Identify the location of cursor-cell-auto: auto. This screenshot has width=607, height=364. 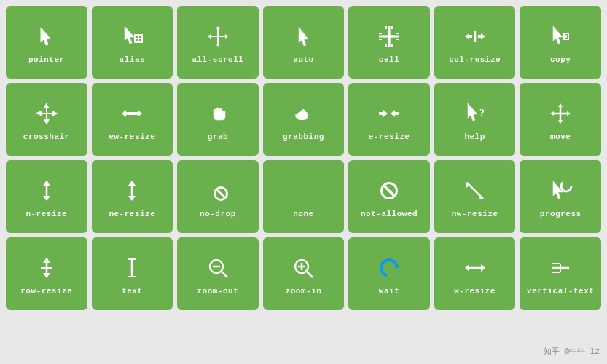
(304, 42).